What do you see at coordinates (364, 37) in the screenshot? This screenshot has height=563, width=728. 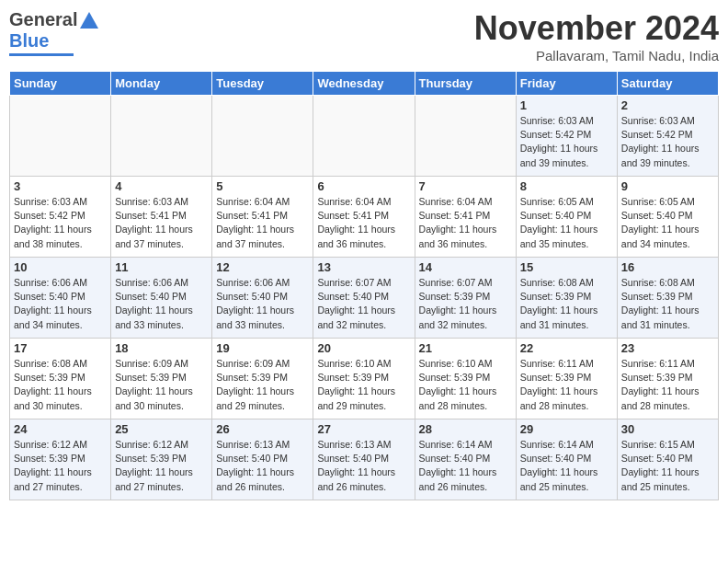 I see `page-header: General Blue November 2024 Pallavaram, T…` at bounding box center [364, 37].